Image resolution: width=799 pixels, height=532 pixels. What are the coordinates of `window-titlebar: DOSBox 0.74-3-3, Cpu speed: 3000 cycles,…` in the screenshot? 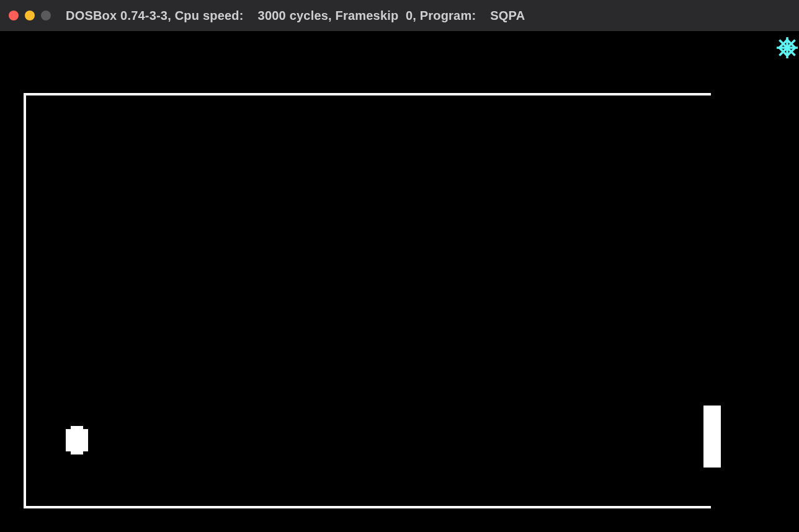 It's located at (400, 16).